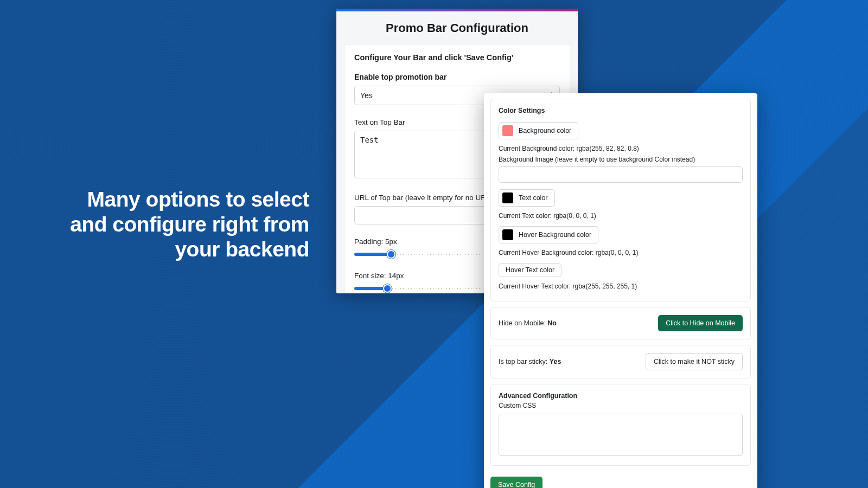 This screenshot has width=868, height=488. Describe the element at coordinates (621, 396) in the screenshot. I see `advanced-title: Advanced Configuration` at that location.